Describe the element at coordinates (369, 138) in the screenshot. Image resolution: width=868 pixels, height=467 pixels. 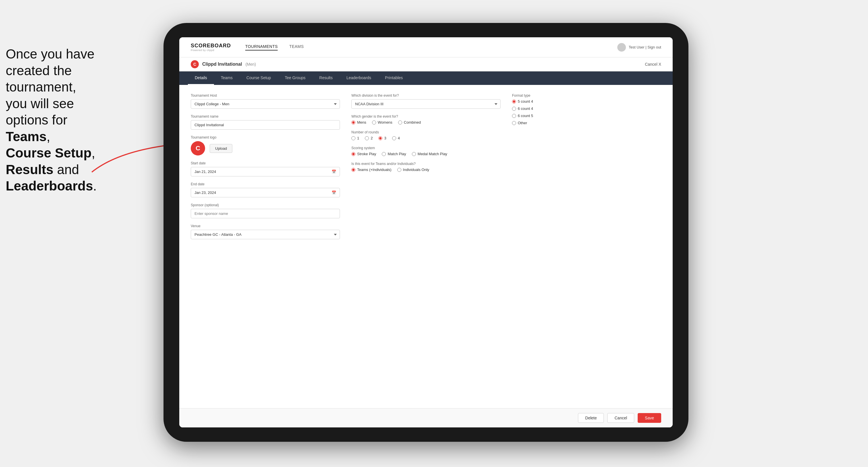
I see `rounds-2: 2` at that location.